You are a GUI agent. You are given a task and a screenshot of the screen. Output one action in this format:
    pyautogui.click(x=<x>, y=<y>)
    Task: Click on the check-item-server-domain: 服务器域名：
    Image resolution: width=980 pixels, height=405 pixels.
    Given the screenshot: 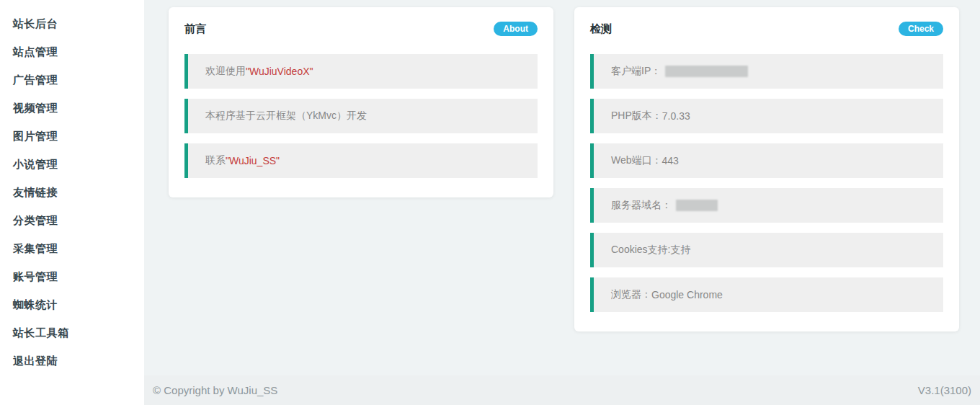 What is the action you would take?
    pyautogui.click(x=767, y=205)
    